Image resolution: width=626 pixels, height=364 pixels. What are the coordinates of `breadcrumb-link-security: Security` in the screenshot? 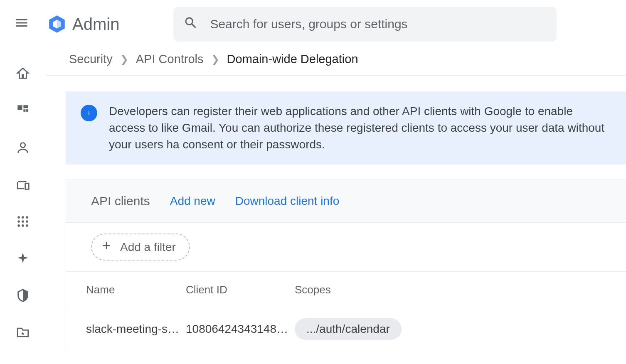 It's located at (91, 59).